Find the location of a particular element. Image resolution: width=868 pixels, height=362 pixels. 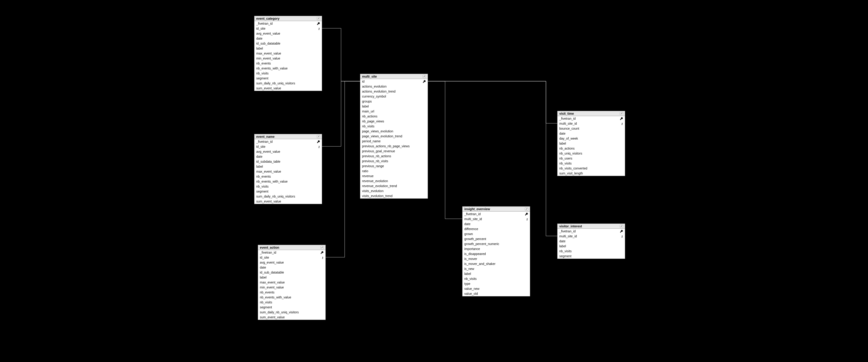

column-row: groups is located at coordinates (394, 101).